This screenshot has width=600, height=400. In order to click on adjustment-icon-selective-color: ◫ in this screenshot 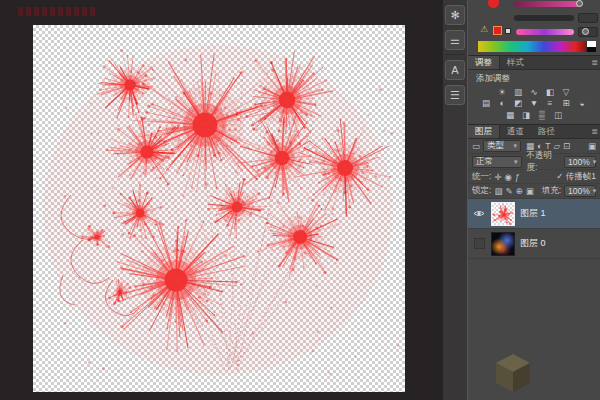, I will do `click(558, 116)`.